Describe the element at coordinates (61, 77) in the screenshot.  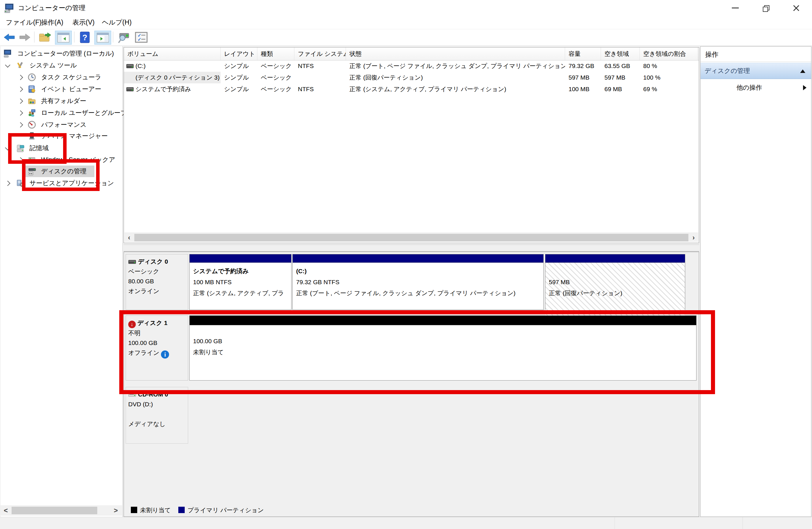
I see `tree-item-task-scheduler: タスク スケジューラ` at that location.